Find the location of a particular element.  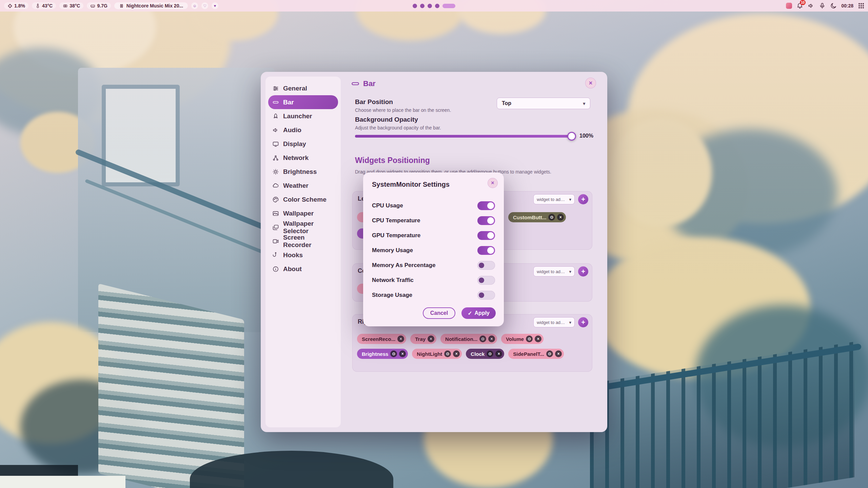

cpu-usage-toggle is located at coordinates (486, 206).